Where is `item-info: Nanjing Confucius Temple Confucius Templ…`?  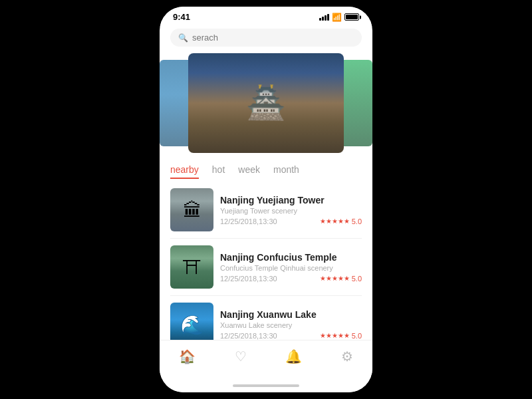 item-info: Nanjing Confucius Temple Confucius Templ… is located at coordinates (291, 267).